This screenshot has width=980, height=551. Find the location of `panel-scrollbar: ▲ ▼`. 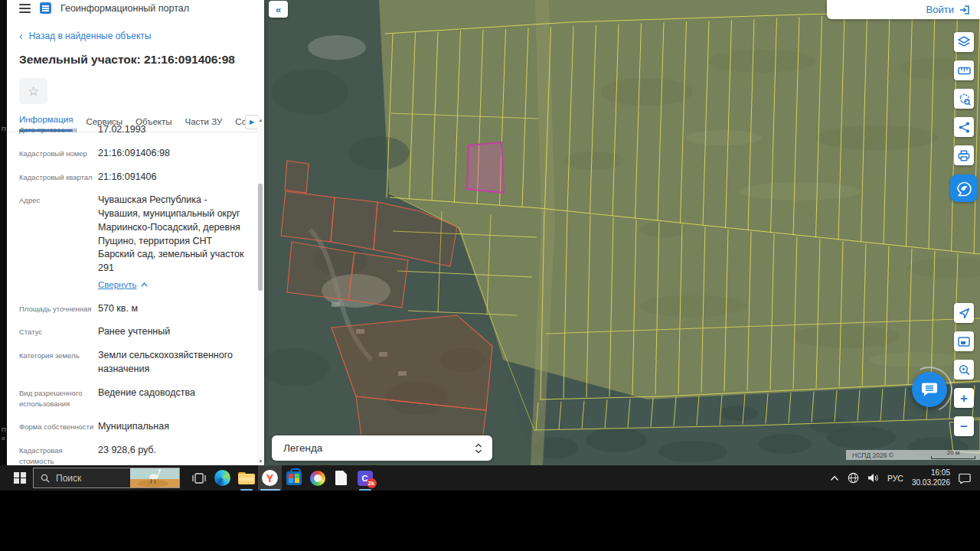

panel-scrollbar: ▲ ▼ is located at coordinates (260, 291).